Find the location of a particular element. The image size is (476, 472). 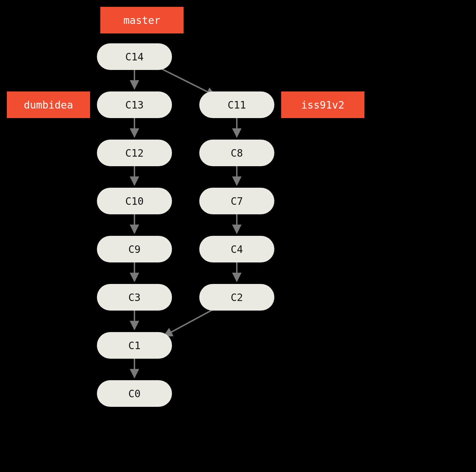

branch-dumbidea: dumbidea is located at coordinates (48, 105).